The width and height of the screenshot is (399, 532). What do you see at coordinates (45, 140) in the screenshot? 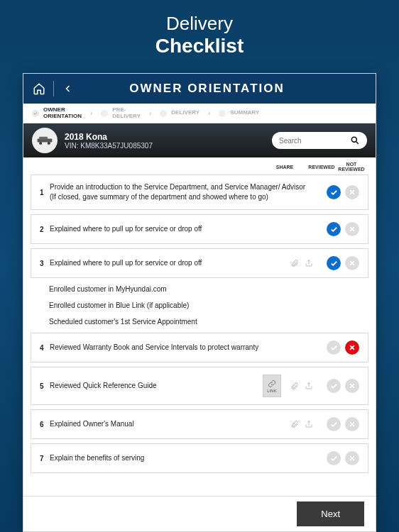
I see `vehicle-thumb` at bounding box center [45, 140].